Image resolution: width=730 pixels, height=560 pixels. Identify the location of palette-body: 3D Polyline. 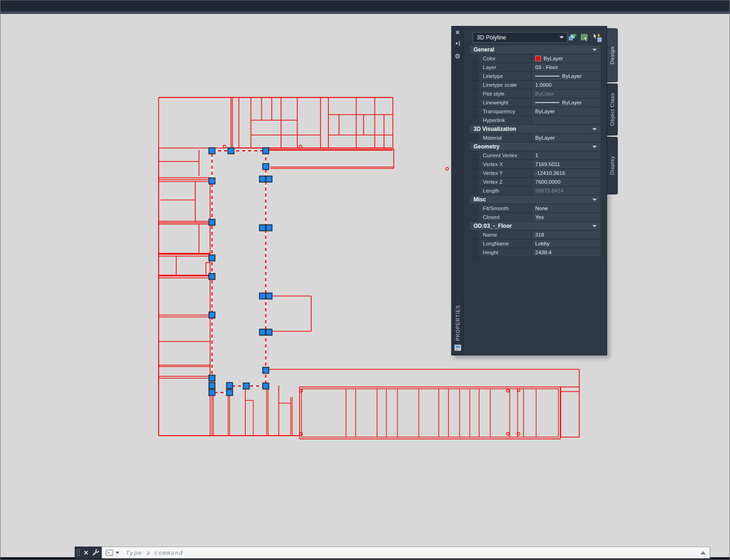
(535, 191).